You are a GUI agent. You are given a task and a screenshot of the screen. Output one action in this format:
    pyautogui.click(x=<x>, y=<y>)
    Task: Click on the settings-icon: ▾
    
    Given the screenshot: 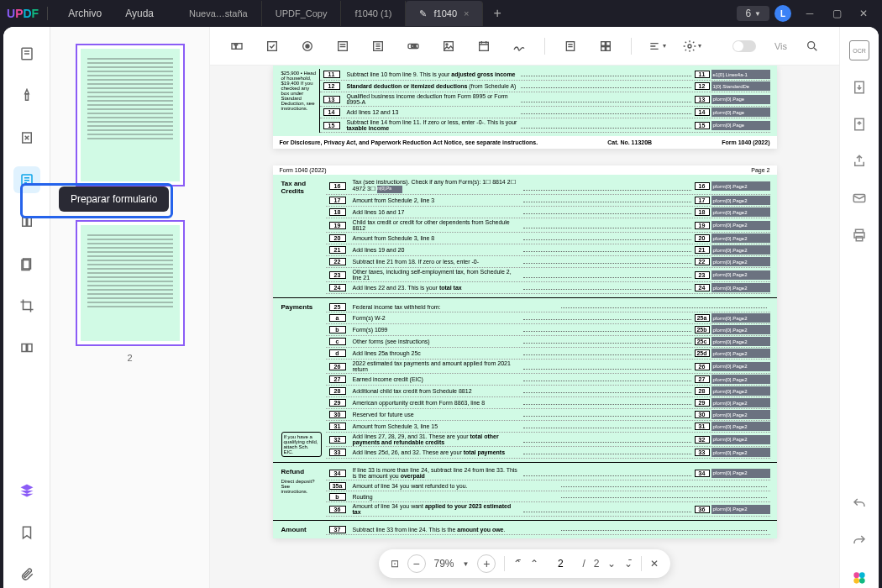 What is the action you would take?
    pyautogui.click(x=692, y=46)
    